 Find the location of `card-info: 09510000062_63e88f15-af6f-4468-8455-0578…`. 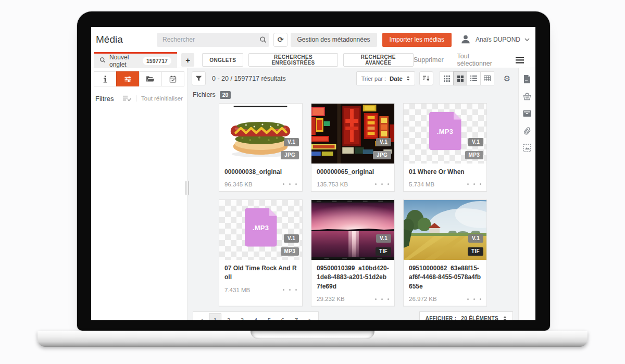

card-info: 09510000062_63e88f15-af6f-4468-8455-0578… is located at coordinates (445, 283).